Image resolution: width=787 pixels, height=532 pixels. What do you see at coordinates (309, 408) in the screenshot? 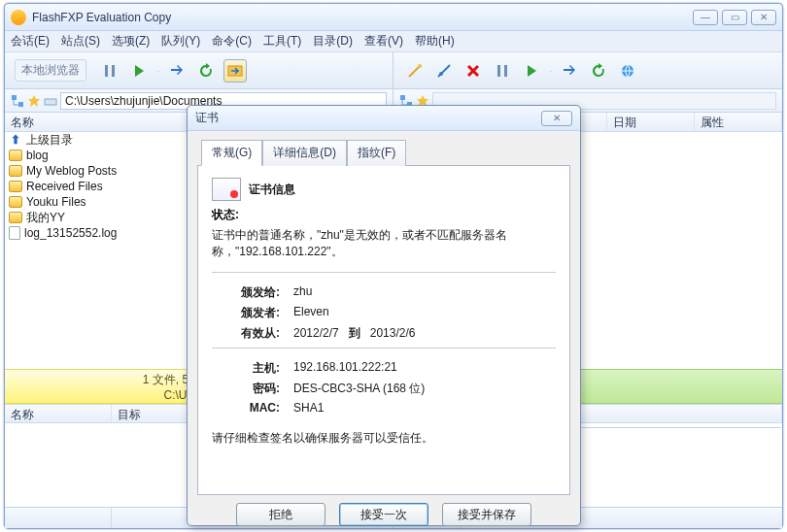
I see `mac-value: SHA1` at bounding box center [309, 408].